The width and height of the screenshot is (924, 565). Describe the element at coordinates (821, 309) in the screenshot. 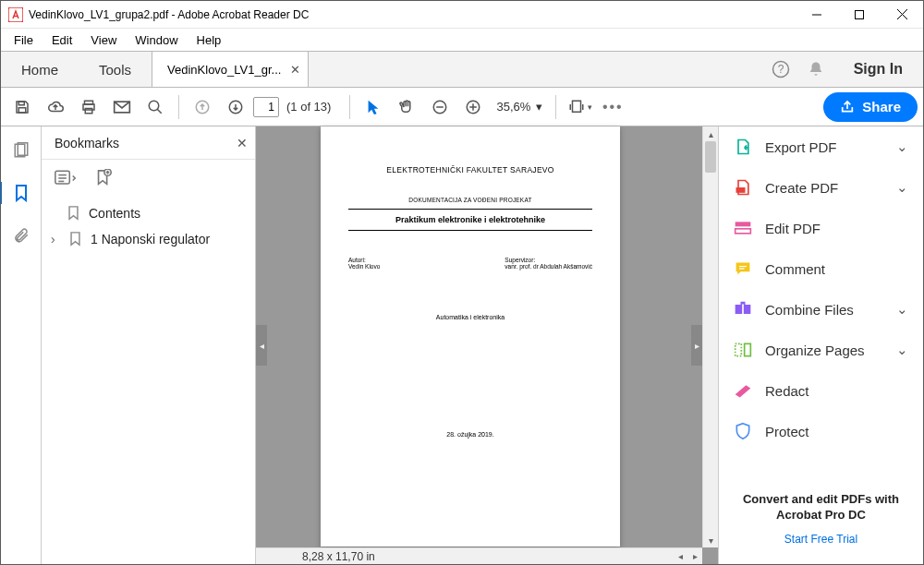

I see `tool-combine-files: Combine Files ⌄` at that location.